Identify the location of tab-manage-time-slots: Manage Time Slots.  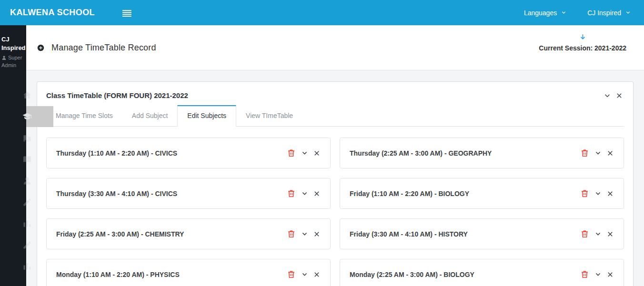
(84, 116).